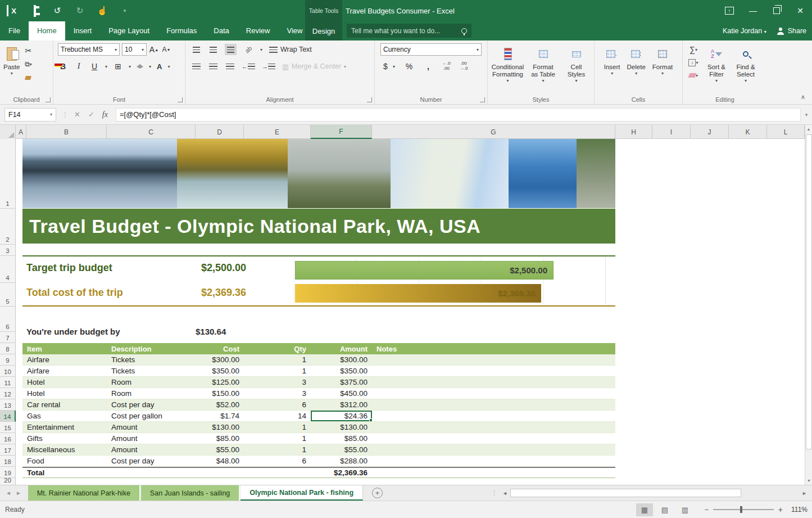 This screenshot has height=518, width=812. What do you see at coordinates (84, 493) in the screenshot?
I see `sheet-tab-mt-rainier-national-park-hike: Mt. Rainier National Park-hike` at bounding box center [84, 493].